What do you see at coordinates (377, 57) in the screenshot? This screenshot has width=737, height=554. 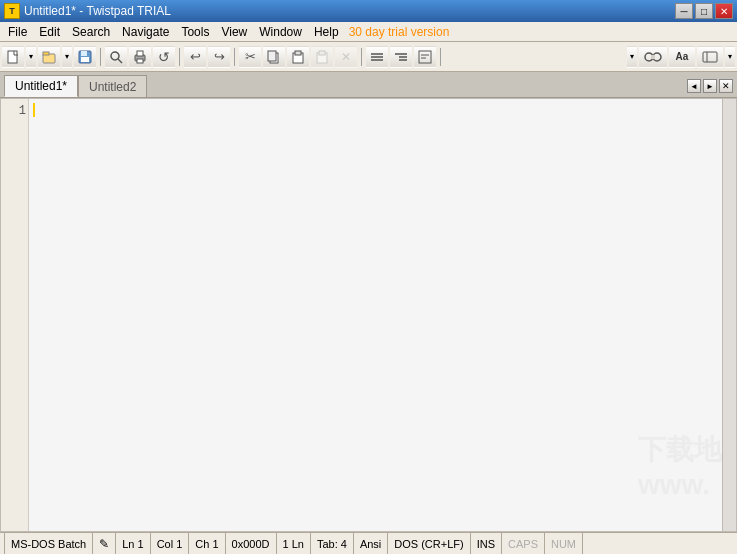 I see `indent-button` at bounding box center [377, 57].